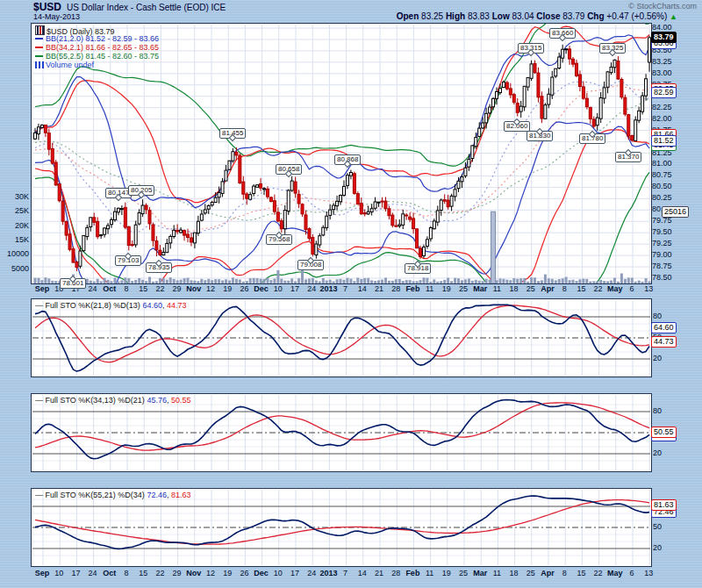 The height and width of the screenshot is (588, 702). Describe the element at coordinates (662, 198) in the screenshot. I see `y-axis-label: 80.25` at that location.